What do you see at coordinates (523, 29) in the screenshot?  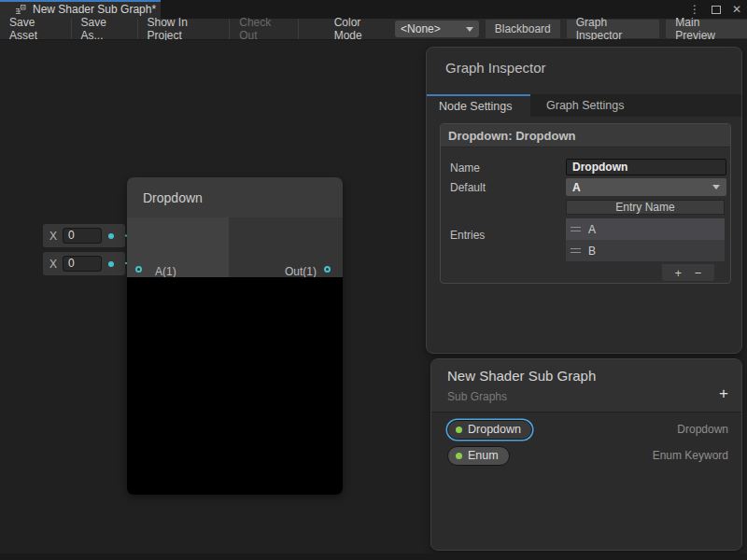 I see `blackboard-toggle-button: Blackboard` at bounding box center [523, 29].